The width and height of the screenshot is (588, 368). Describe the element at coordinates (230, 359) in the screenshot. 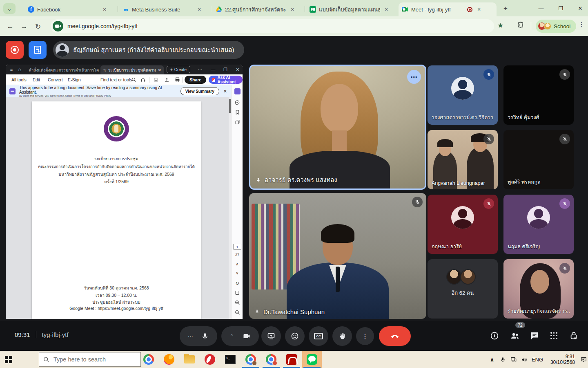

I see `taskbar-cmd: >_` at that location.